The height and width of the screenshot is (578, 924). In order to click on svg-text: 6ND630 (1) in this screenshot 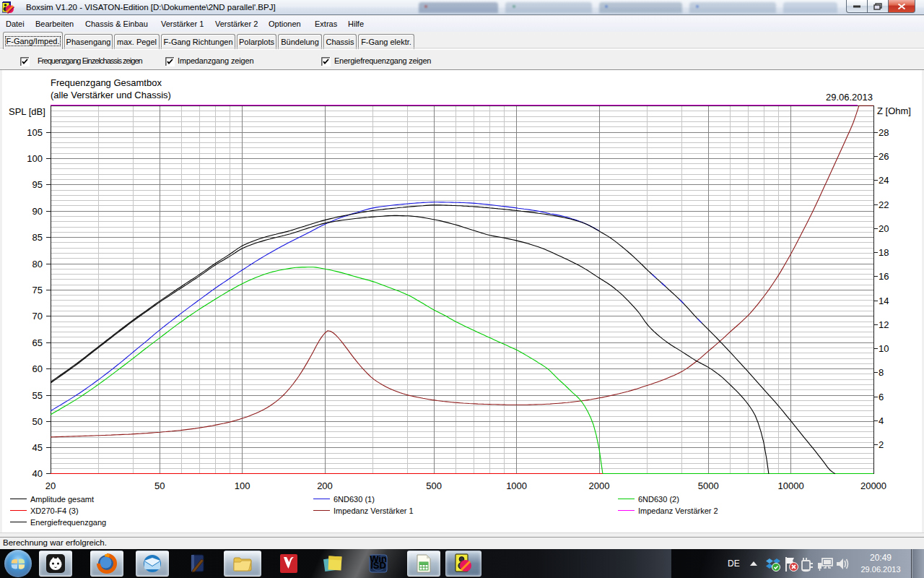, I will do `click(354, 499)`.